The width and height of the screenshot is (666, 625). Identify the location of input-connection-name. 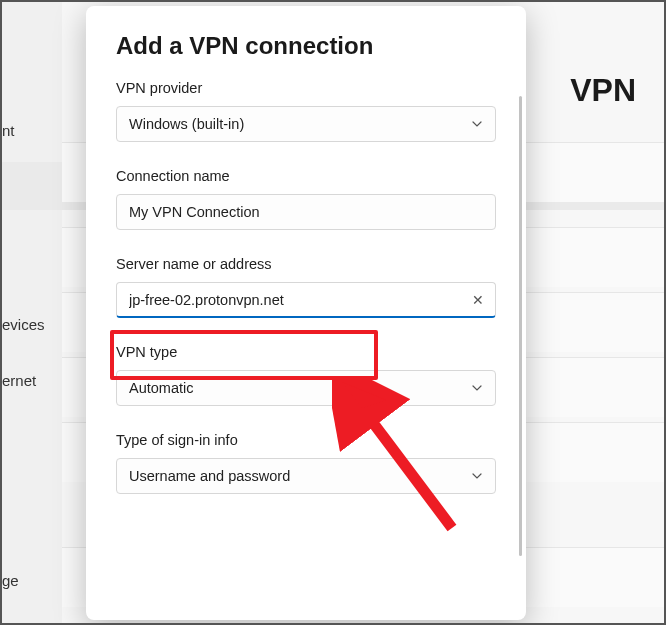
(306, 212).